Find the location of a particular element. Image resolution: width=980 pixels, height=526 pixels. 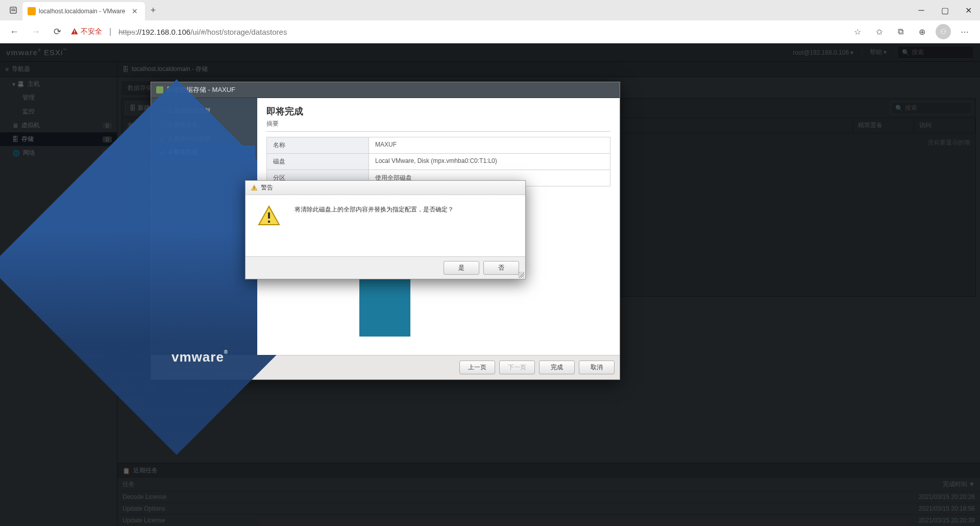

nav-reload-button: ⟳ is located at coordinates (57, 32).